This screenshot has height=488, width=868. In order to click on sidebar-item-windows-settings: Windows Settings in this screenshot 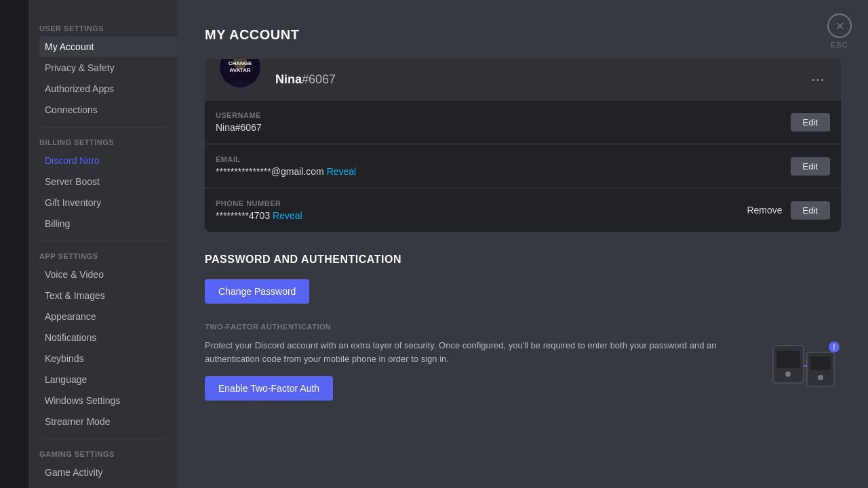, I will do `click(108, 401)`.